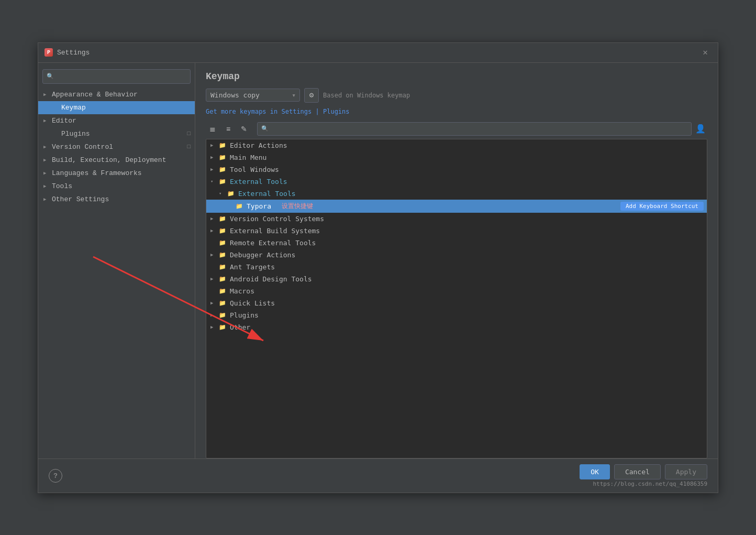 The image size is (756, 535). I want to click on tree-search-box: 🔍, so click(474, 129).